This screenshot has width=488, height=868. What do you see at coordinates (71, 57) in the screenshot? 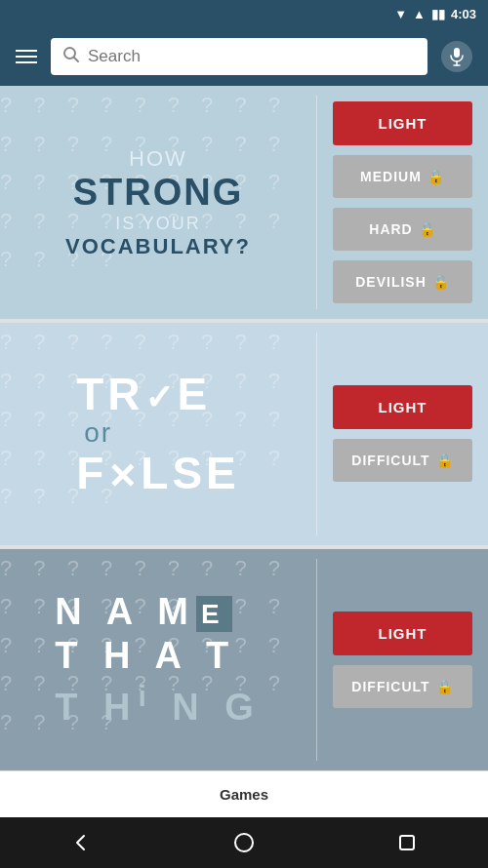
I see `search-icon` at bounding box center [71, 57].